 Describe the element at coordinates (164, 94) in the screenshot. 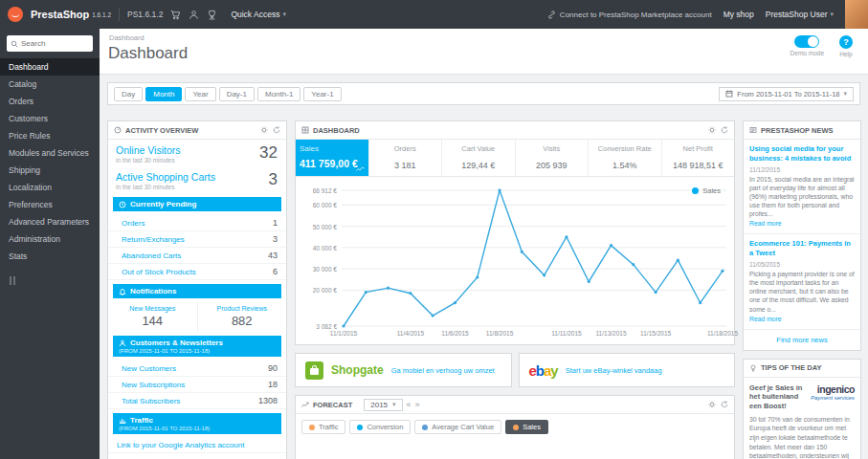

I see `range-button-month: Month` at that location.